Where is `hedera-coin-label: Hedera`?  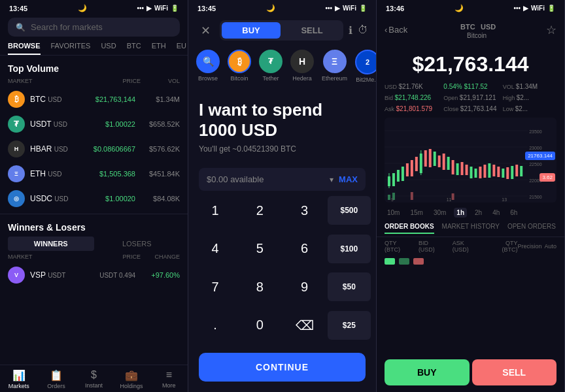
hedera-coin-label: Hedera is located at coordinates (302, 78).